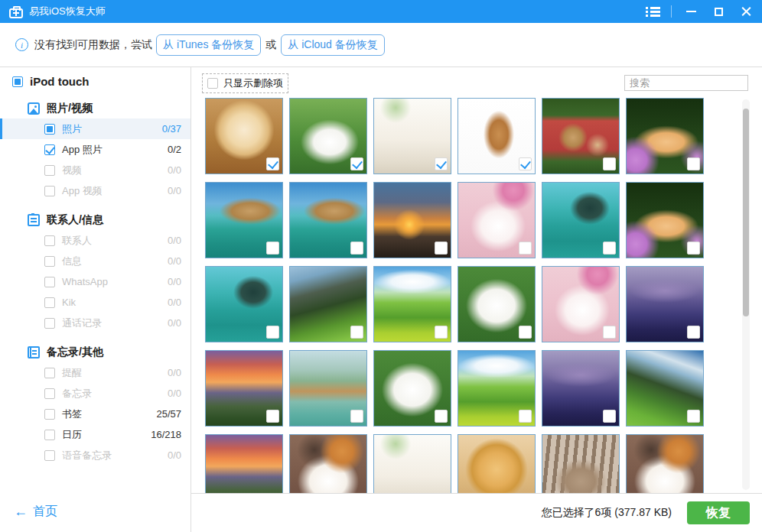 The height and width of the screenshot is (532, 762). Describe the element at coordinates (328, 136) in the screenshot. I see `photo-samoyed-dog` at that location.